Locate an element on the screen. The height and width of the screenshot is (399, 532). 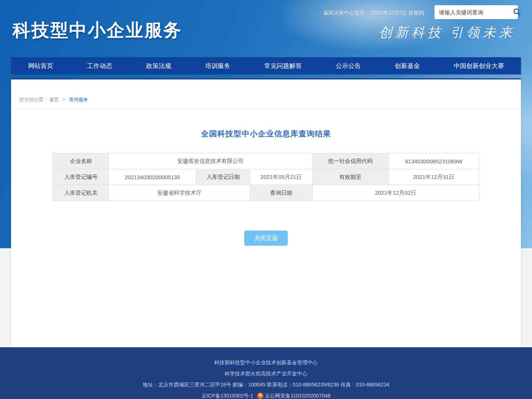
field-value: 安徽塔孜信息技术有限公司 is located at coordinates (211, 161).